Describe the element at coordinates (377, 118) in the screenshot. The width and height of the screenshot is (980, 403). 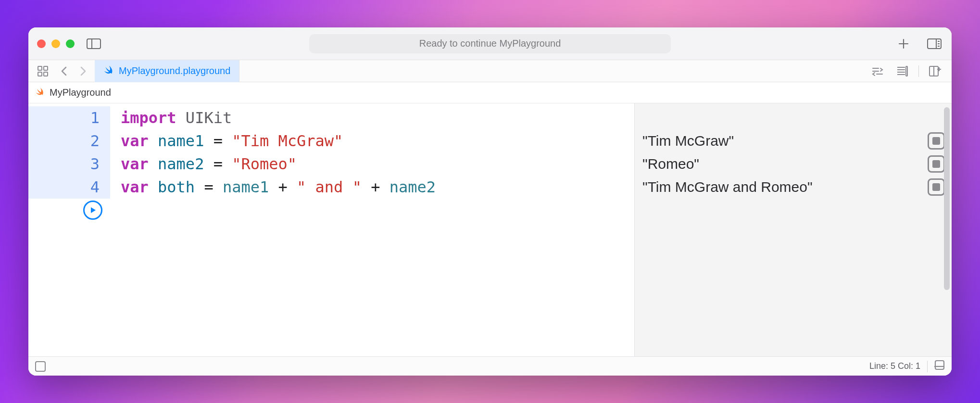
I see `code-line: import UIKit` at that location.